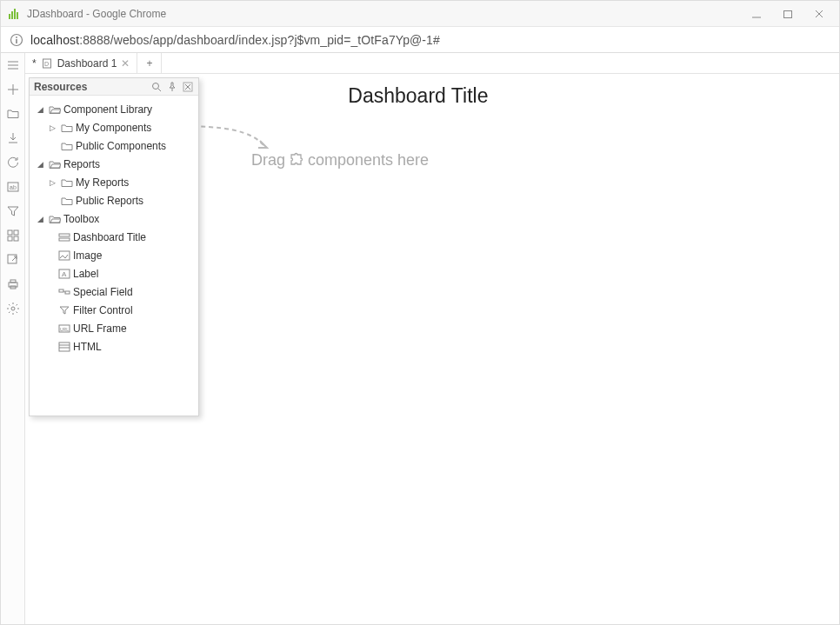 Image resolution: width=840 pixels, height=625 pixels. I want to click on title-icon, so click(64, 237).